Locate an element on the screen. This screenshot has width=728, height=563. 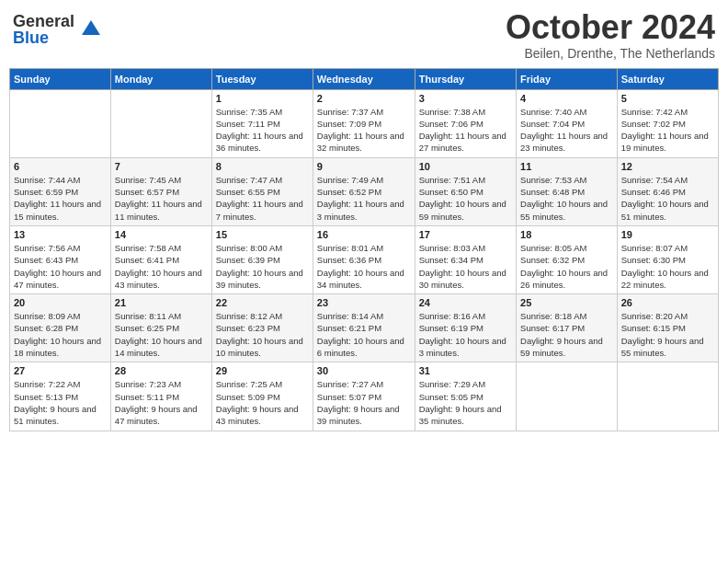
day-number: 21 is located at coordinates (162, 303).